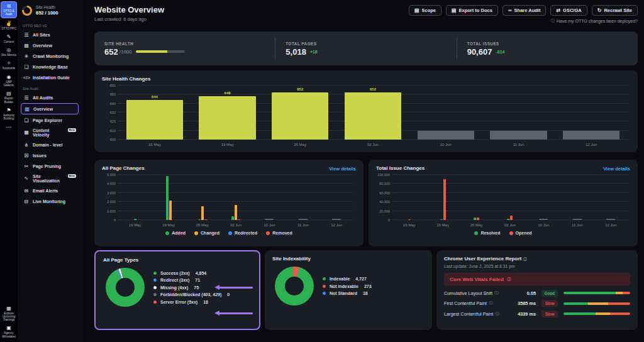 The height and width of the screenshot is (342, 644). I want to click on sidebar-item-domain-level: ⋔Domain - level, so click(50, 145).